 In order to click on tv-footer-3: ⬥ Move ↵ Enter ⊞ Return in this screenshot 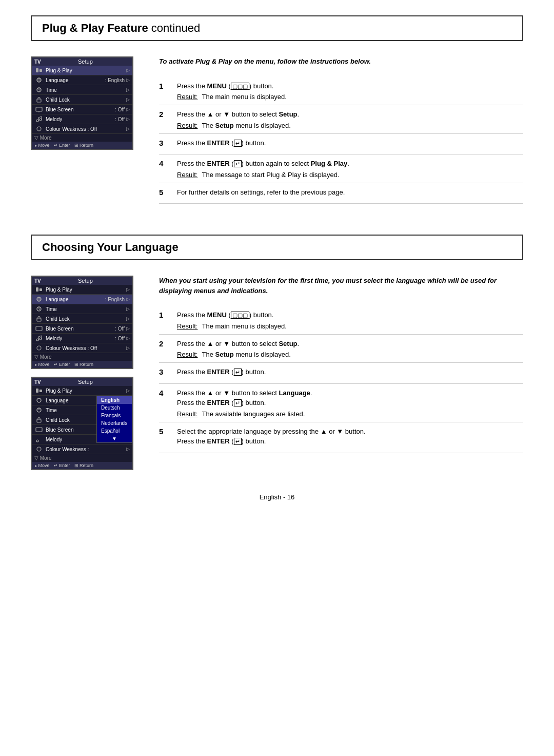, I will do `click(82, 466)`.